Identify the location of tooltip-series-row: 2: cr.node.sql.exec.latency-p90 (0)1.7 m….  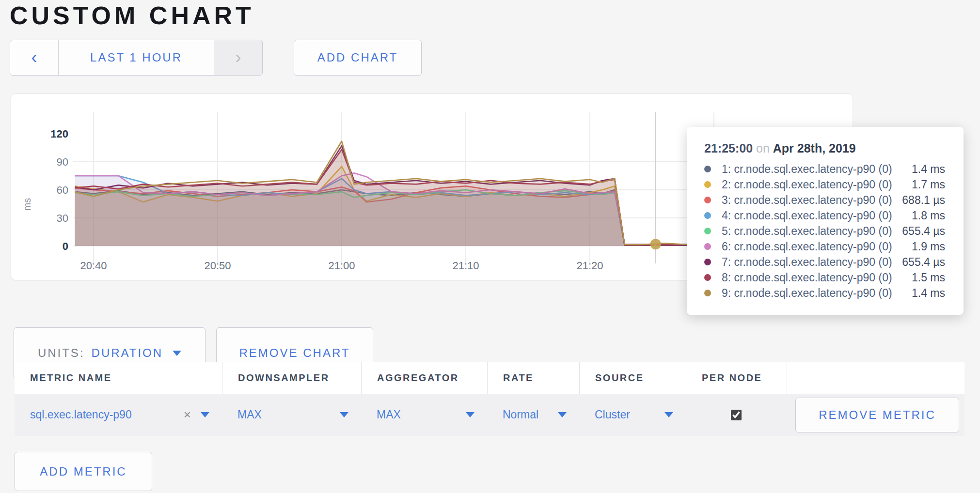
(825, 185).